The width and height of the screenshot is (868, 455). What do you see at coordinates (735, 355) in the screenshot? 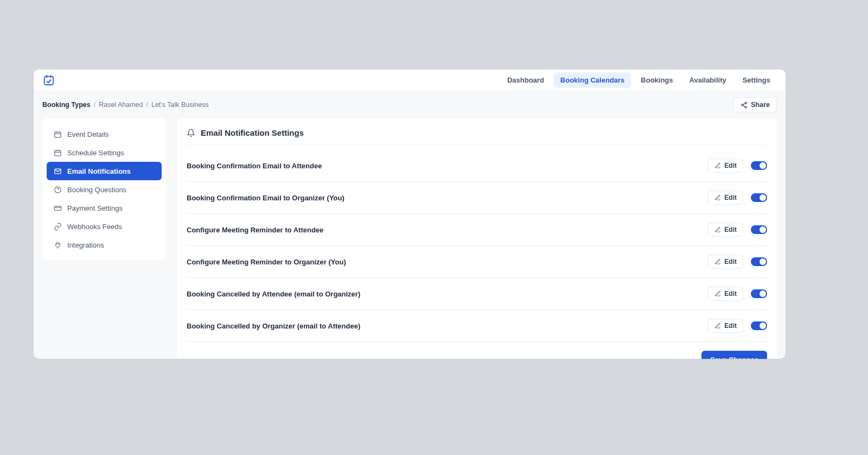
I see `save-changes-button: Save Changes` at bounding box center [735, 355].